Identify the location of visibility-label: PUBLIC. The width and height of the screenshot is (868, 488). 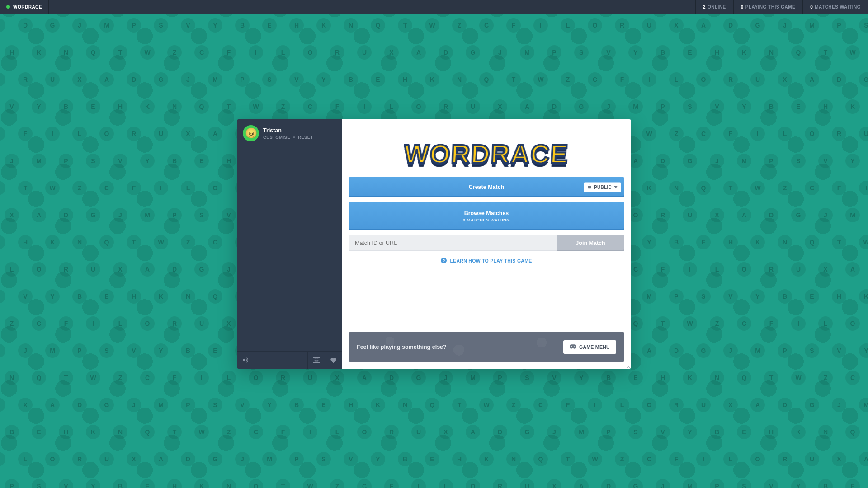
(603, 187).